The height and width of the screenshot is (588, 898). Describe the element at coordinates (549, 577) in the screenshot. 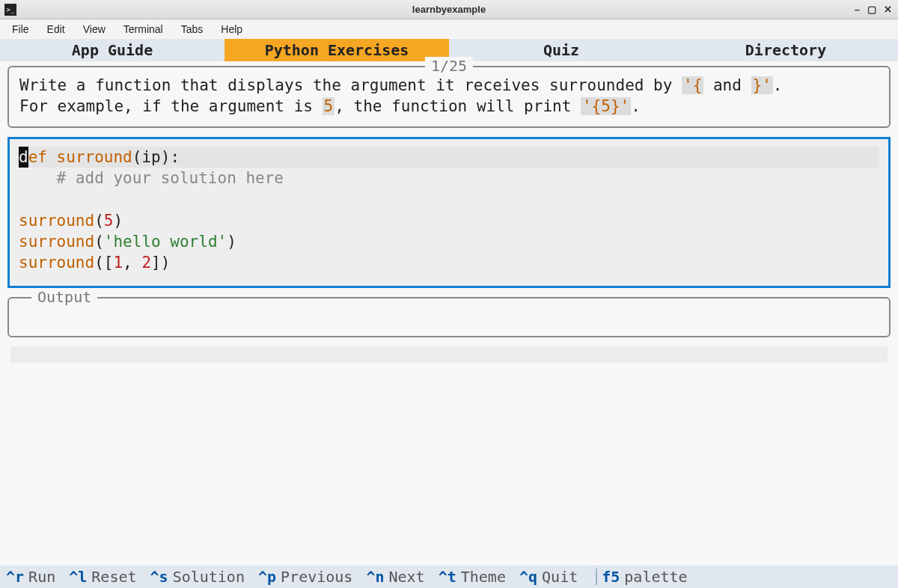

I see `shortcut-quit: ^qQuit` at that location.